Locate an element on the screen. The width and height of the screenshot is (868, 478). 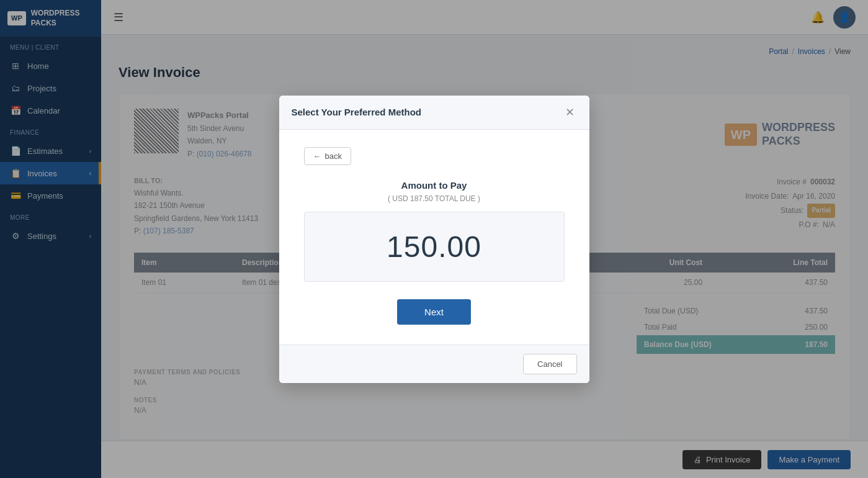
modal-title: Select Your Preferred Method is located at coordinates (357, 112).